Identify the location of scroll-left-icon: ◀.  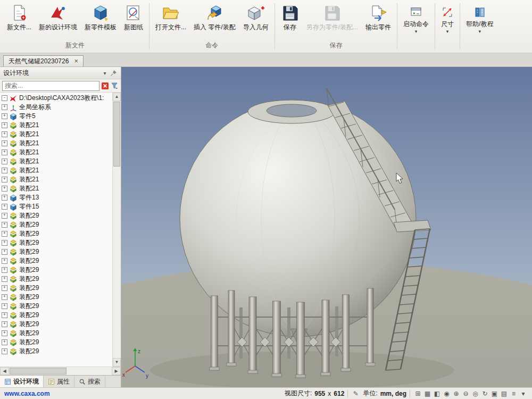
(4, 371).